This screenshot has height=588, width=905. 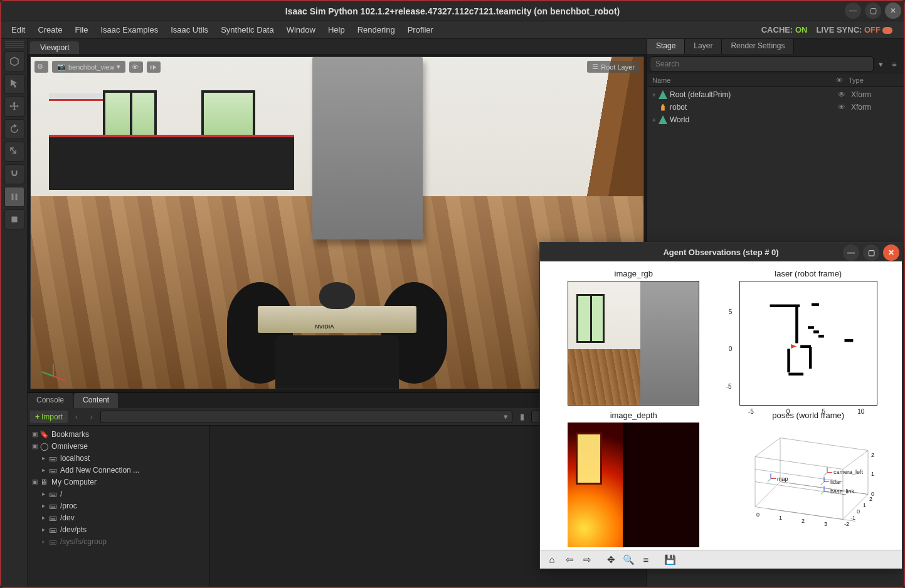 What do you see at coordinates (775, 95) in the screenshot?
I see `stage-row-root: +Root (defaultPrim)👁Xform` at bounding box center [775, 95].